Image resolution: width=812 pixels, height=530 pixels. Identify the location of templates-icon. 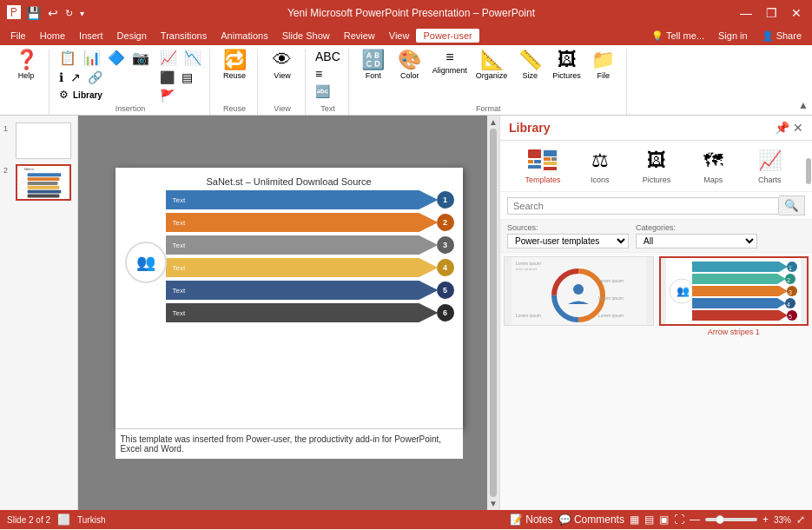
(543, 161).